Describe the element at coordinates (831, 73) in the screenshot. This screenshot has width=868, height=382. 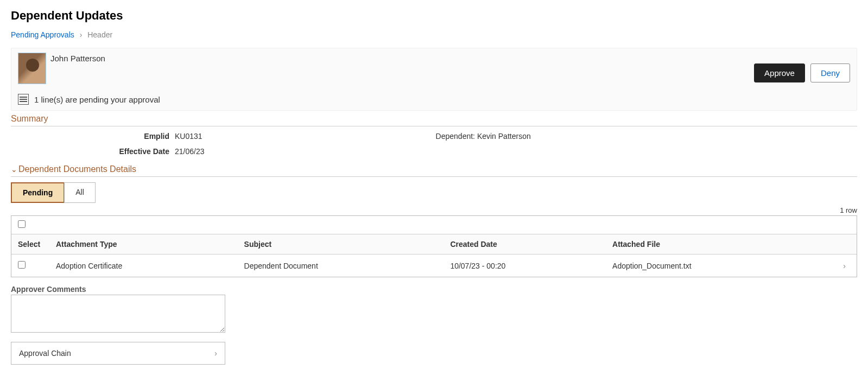
I see `deny-button: Deny` at that location.